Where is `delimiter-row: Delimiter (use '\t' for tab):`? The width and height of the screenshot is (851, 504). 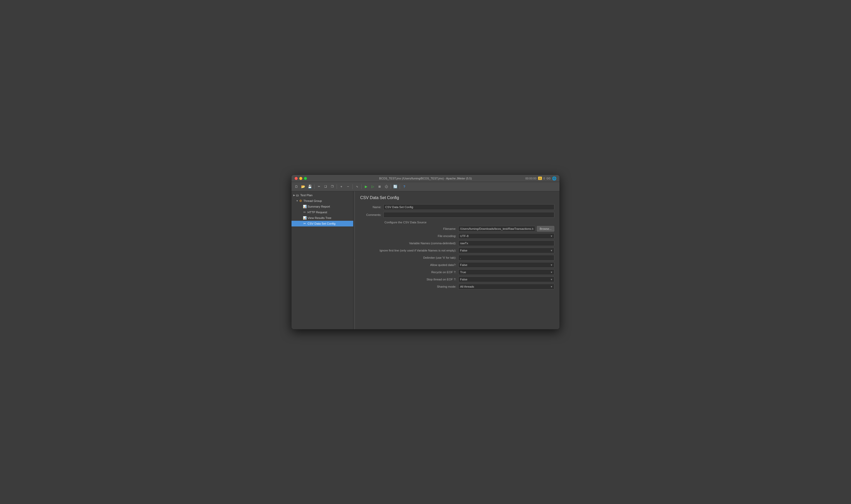 delimiter-row: Delimiter (use '\t' for tab): is located at coordinates (457, 257).